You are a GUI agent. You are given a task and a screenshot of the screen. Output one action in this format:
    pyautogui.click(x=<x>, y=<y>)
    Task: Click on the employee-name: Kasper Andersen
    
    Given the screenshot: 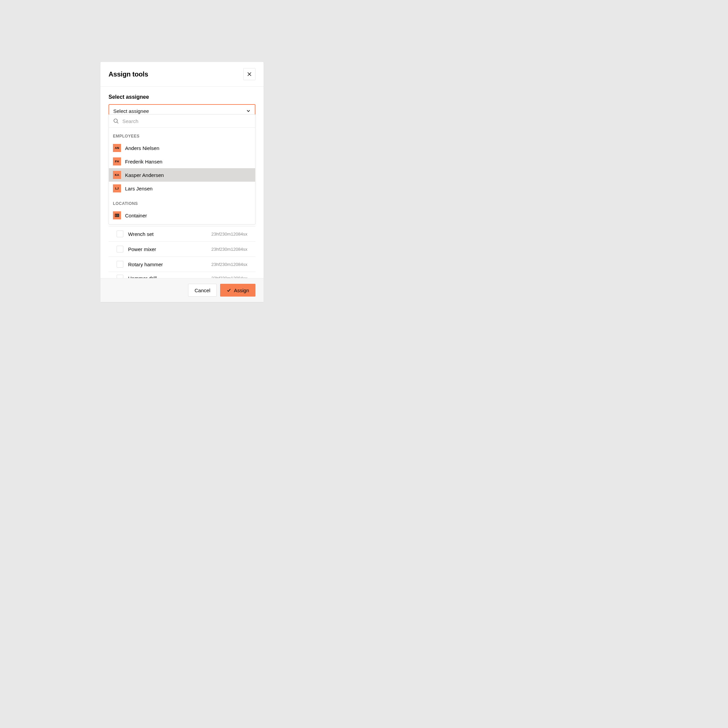 What is the action you would take?
    pyautogui.click(x=145, y=175)
    